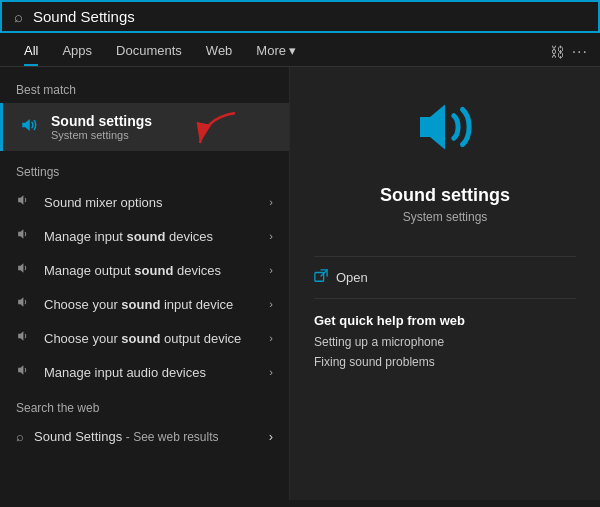  Describe the element at coordinates (445, 362) in the screenshot. I see `quick-help-link-2: Fixing sound problems` at that location.